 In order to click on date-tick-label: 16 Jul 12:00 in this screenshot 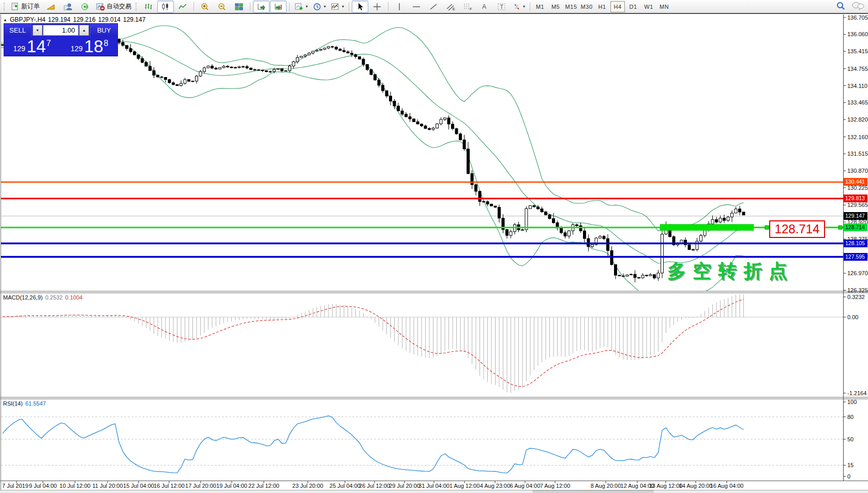, I will do `click(169, 486)`.